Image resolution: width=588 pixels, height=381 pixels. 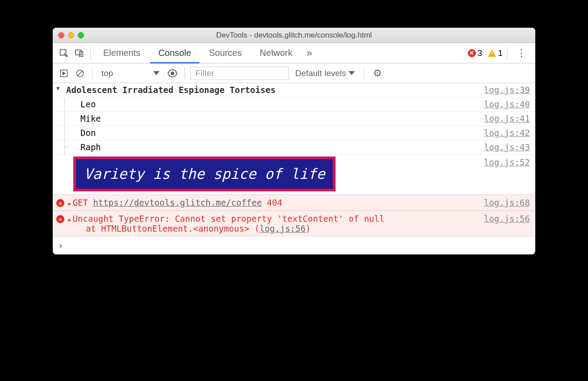 What do you see at coordinates (378, 73) in the screenshot?
I see `console-settings-icon: ⚙` at bounding box center [378, 73].